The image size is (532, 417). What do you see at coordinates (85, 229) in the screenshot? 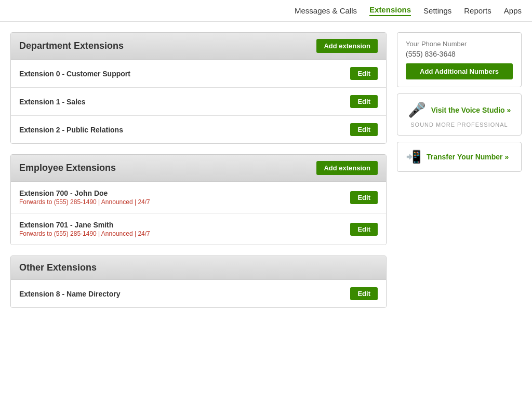
I see `ext-row-info: Extension 701 - Jane Smith Forwards to (…` at bounding box center [85, 229].